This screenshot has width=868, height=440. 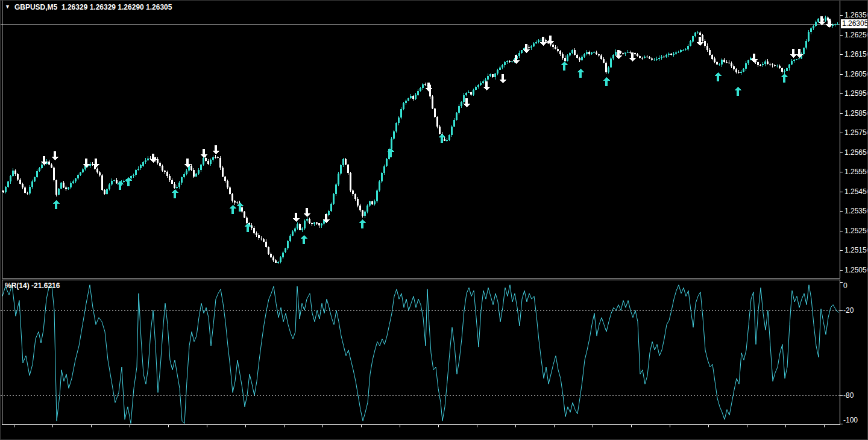 What do you see at coordinates (849, 395) in the screenshot?
I see `wpr-tick-label: -80` at bounding box center [849, 395].